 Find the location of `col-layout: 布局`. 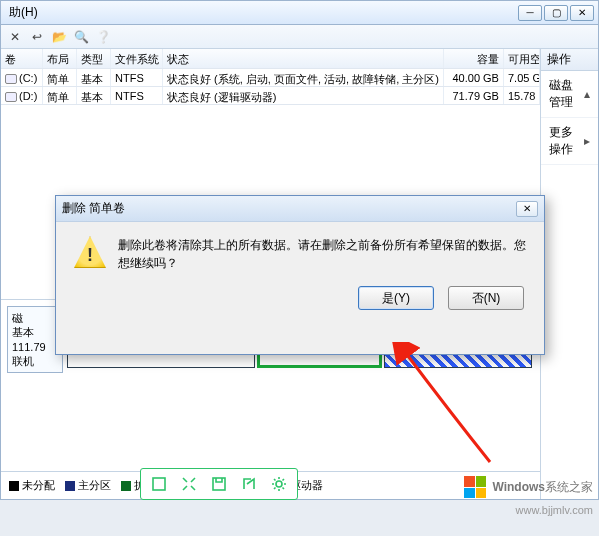

col-layout: 布局 is located at coordinates (60, 58).